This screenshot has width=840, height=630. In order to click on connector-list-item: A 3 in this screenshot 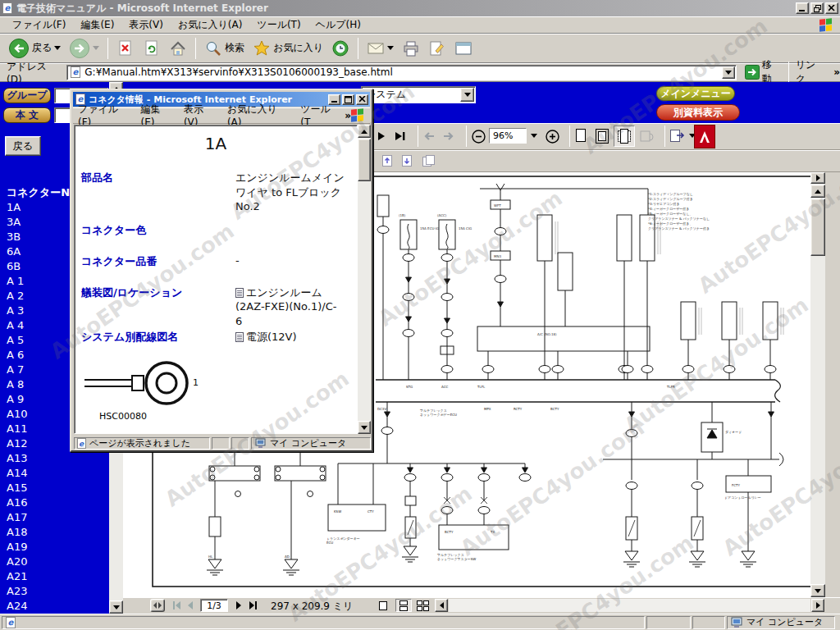, I will do `click(16, 311)`.